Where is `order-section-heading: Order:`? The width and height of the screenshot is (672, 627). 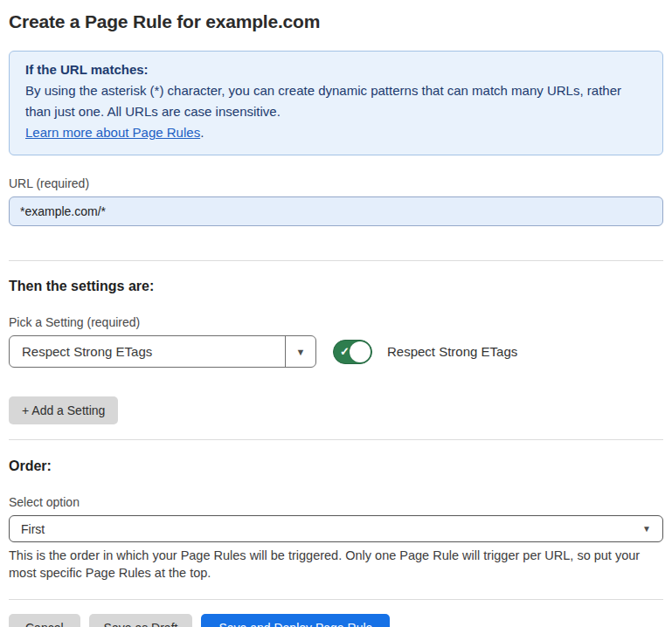
order-section-heading: Order: is located at coordinates (336, 466).